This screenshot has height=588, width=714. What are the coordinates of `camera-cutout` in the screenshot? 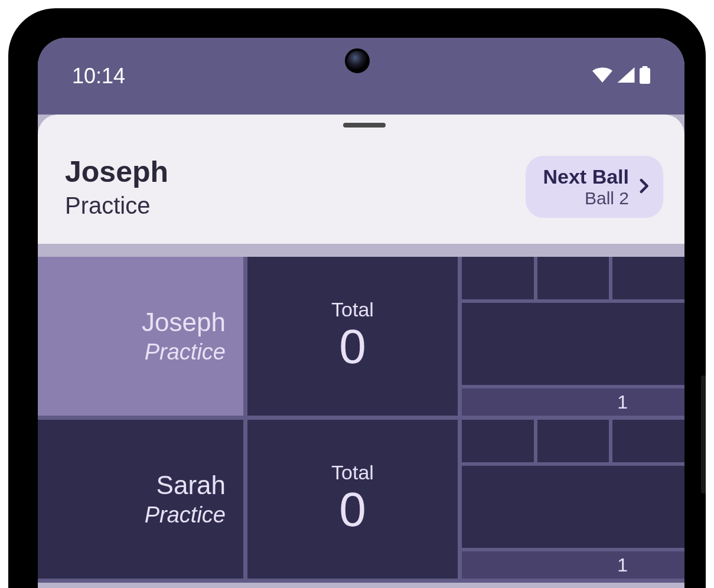 It's located at (357, 61).